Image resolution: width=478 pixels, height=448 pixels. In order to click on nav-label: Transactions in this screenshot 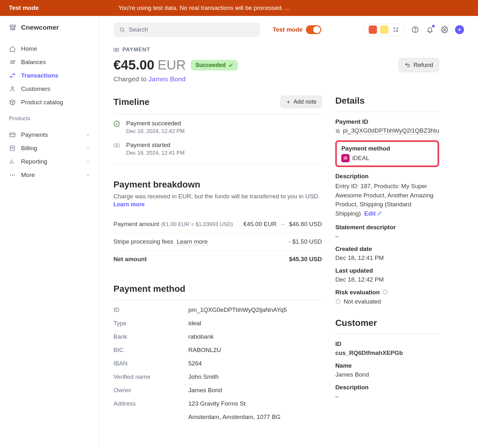, I will do `click(40, 76)`.